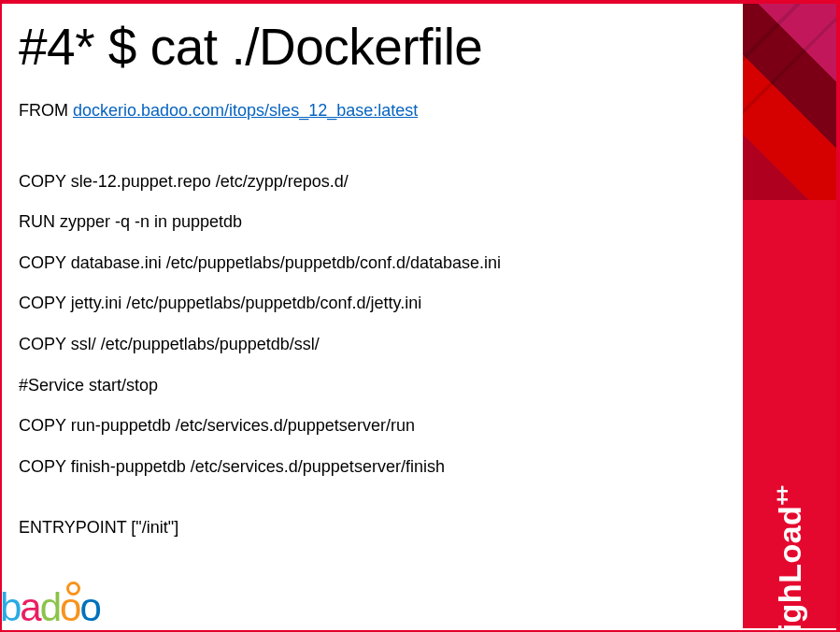  What do you see at coordinates (790, 102) in the screenshot?
I see `sidebar-decoration` at bounding box center [790, 102].